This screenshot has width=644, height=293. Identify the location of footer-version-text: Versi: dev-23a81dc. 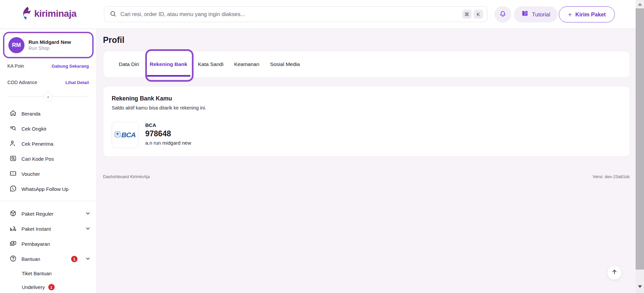
(611, 177).